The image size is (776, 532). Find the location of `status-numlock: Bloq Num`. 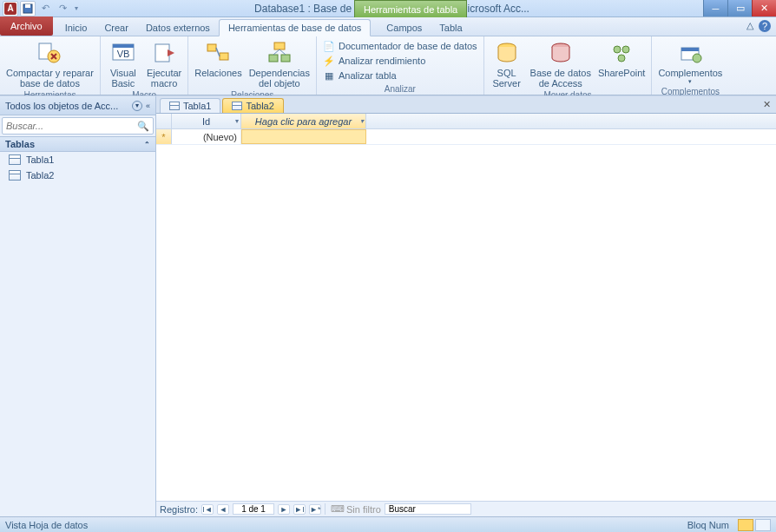

status-numlock: Bloq Num is located at coordinates (708, 525).